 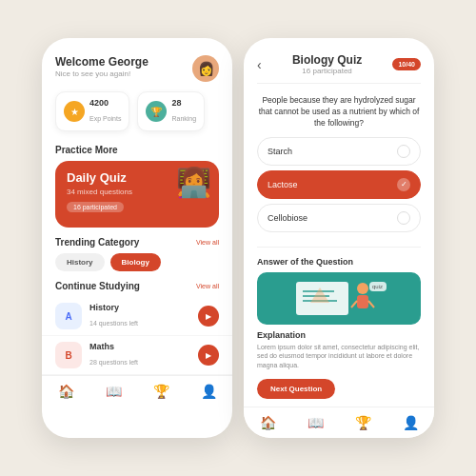 What do you see at coordinates (364, 423) in the screenshot?
I see `right-nav-trophy-icon: 🏆` at bounding box center [364, 423].